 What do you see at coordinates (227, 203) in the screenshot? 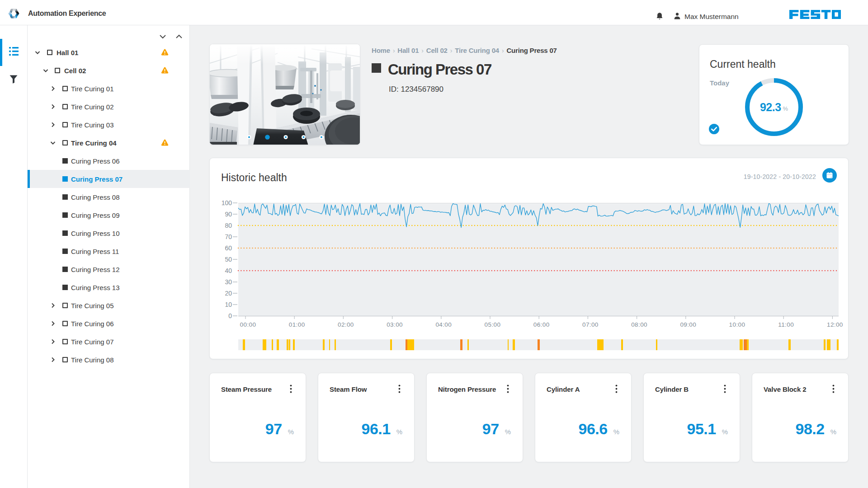
I see `svg-text: 100` at bounding box center [227, 203].